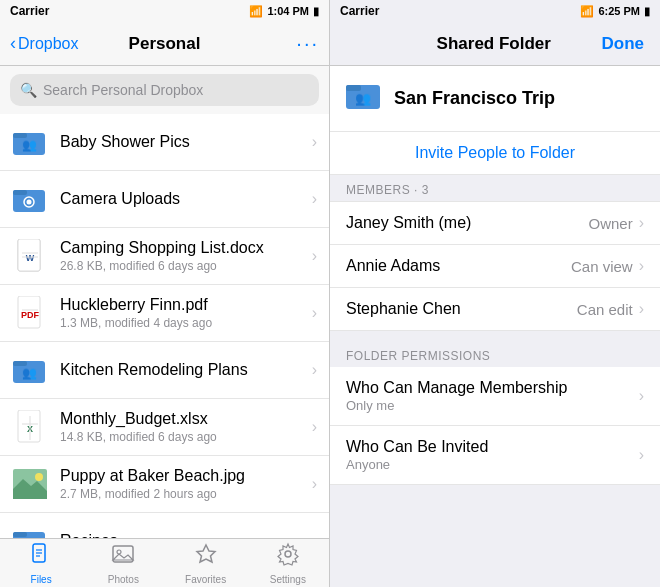  I want to click on photos-icon, so click(123, 557).